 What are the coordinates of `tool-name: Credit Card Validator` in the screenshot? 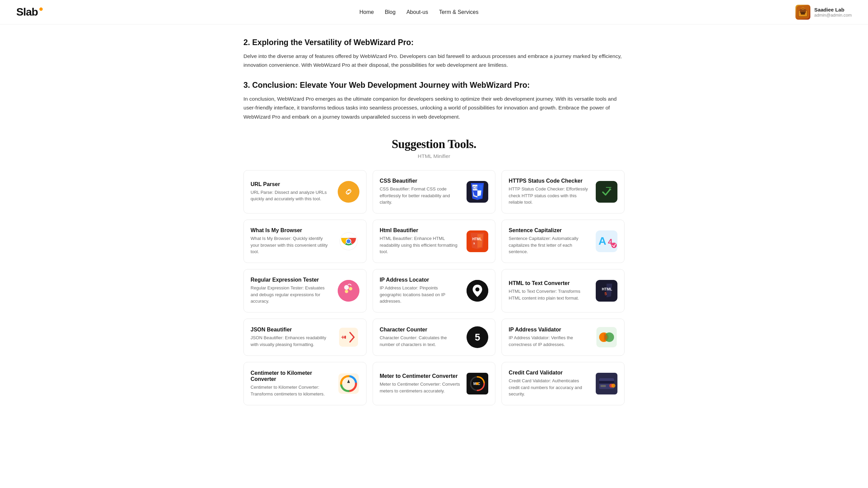 It's located at (549, 373).